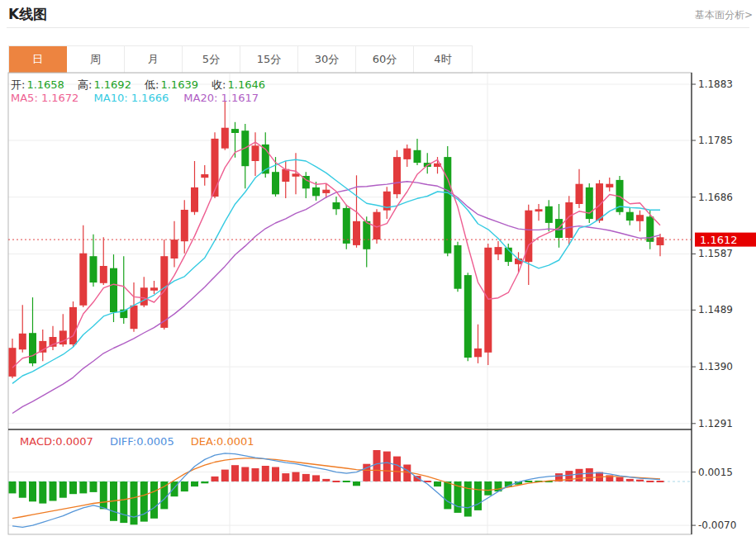 This screenshot has width=756, height=536. Describe the element at coordinates (18, 84) in the screenshot. I see `open-label: 开:` at that location.